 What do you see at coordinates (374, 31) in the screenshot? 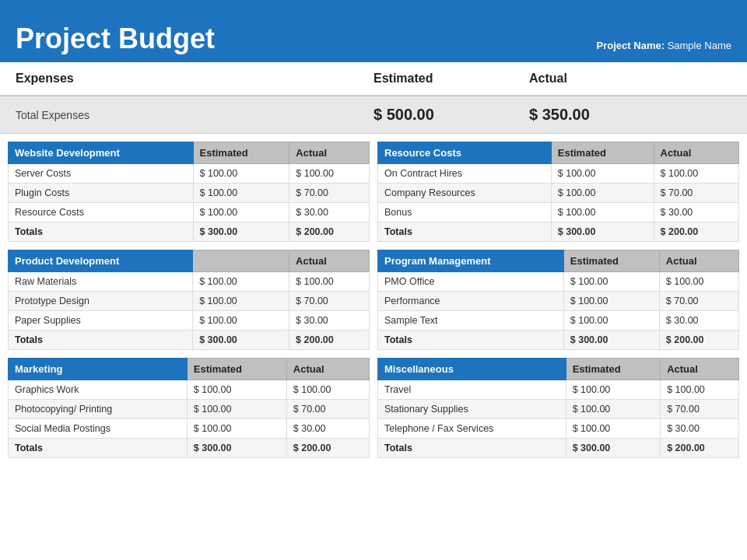
I see `page-header: Project Budget Project Name: Sample Name` at bounding box center [374, 31].